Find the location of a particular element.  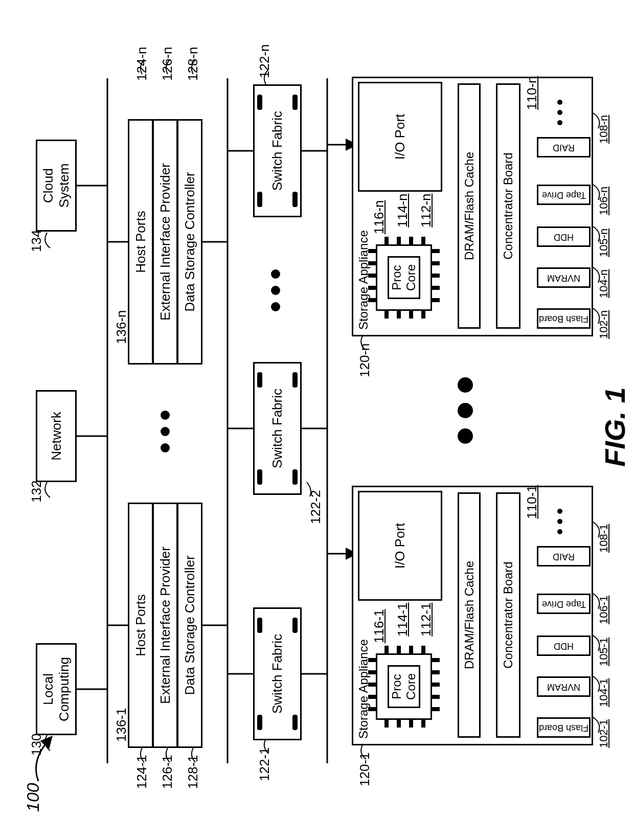

ext-if-left: External Interface Provider is located at coordinates (165, 625).